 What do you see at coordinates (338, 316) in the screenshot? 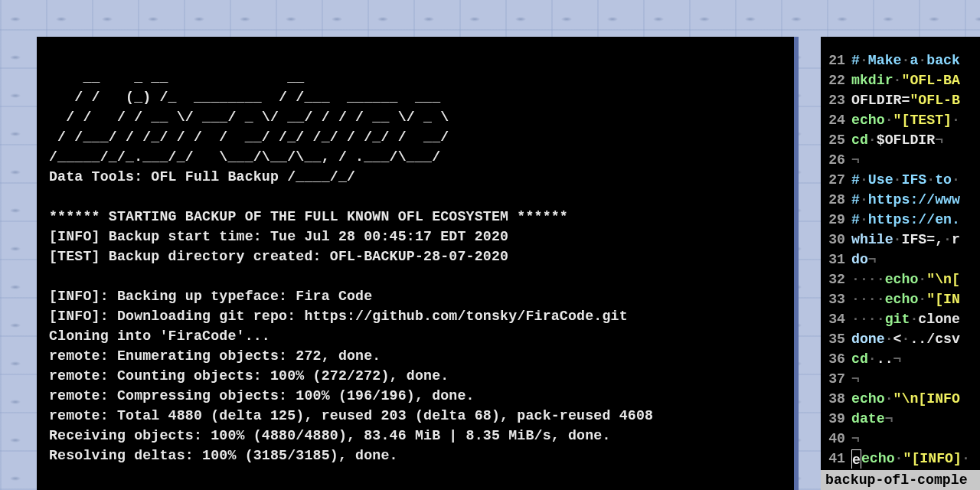
I see `terminal-line: [INFO]: Downloading git repo: https://gi…` at bounding box center [338, 316].